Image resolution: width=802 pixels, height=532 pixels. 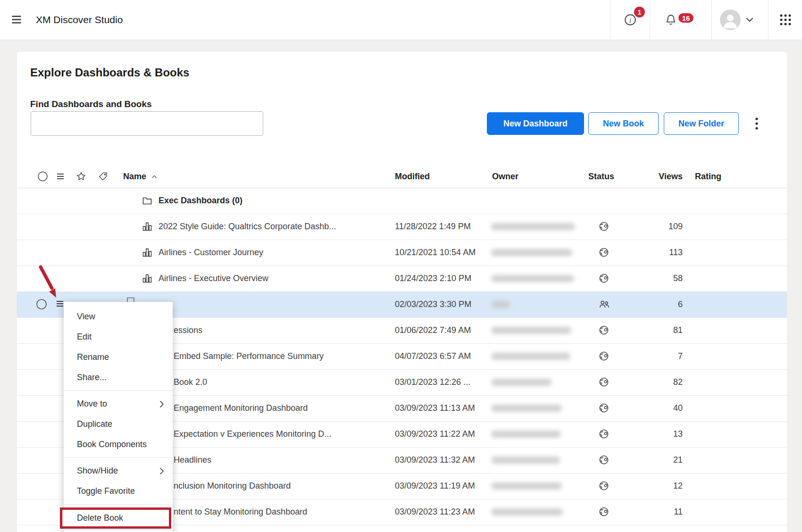 What do you see at coordinates (188, 330) in the screenshot?
I see `row-name: essions` at bounding box center [188, 330].